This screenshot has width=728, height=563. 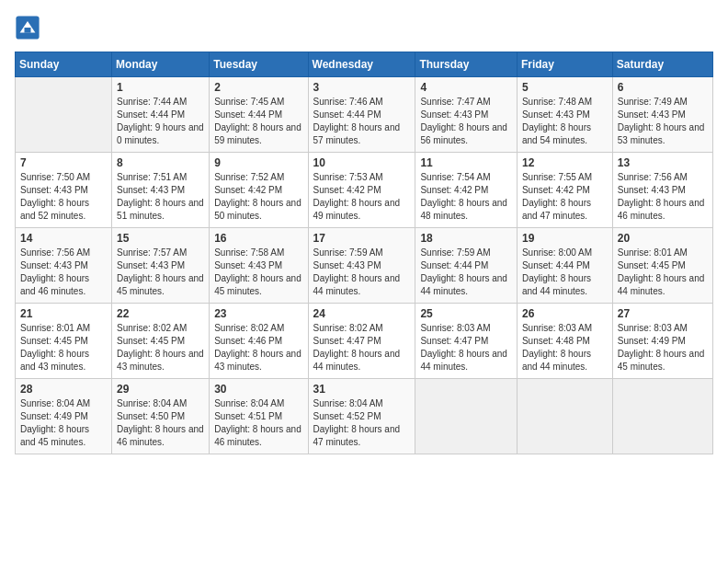 What do you see at coordinates (160, 314) in the screenshot?
I see `day-number: 22` at bounding box center [160, 314].